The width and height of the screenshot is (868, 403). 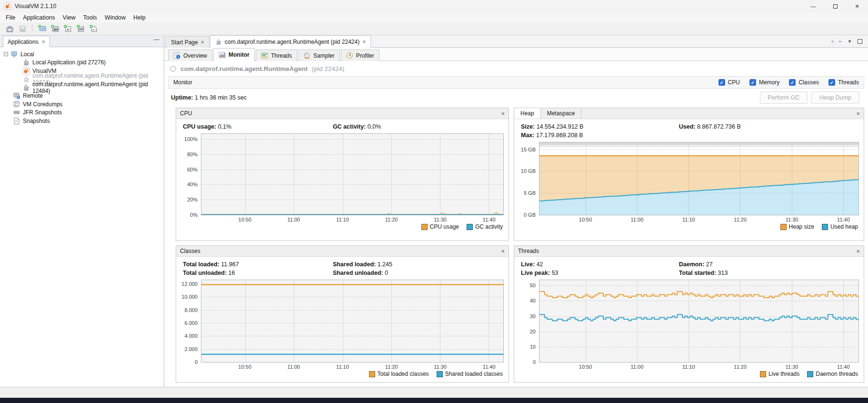 I want to click on add-application-button, so click(x=42, y=29).